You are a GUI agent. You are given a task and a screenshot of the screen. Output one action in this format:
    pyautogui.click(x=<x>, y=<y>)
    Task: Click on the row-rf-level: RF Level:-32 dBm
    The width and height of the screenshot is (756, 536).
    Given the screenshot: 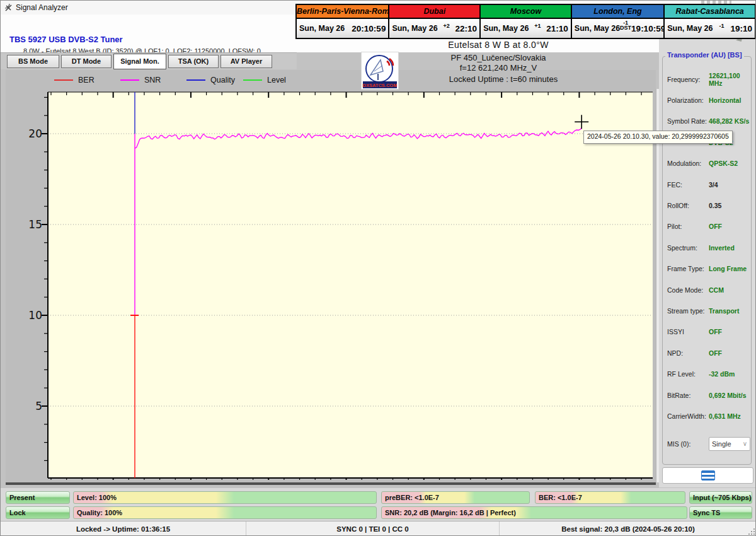 What is the action you would take?
    pyautogui.click(x=709, y=373)
    